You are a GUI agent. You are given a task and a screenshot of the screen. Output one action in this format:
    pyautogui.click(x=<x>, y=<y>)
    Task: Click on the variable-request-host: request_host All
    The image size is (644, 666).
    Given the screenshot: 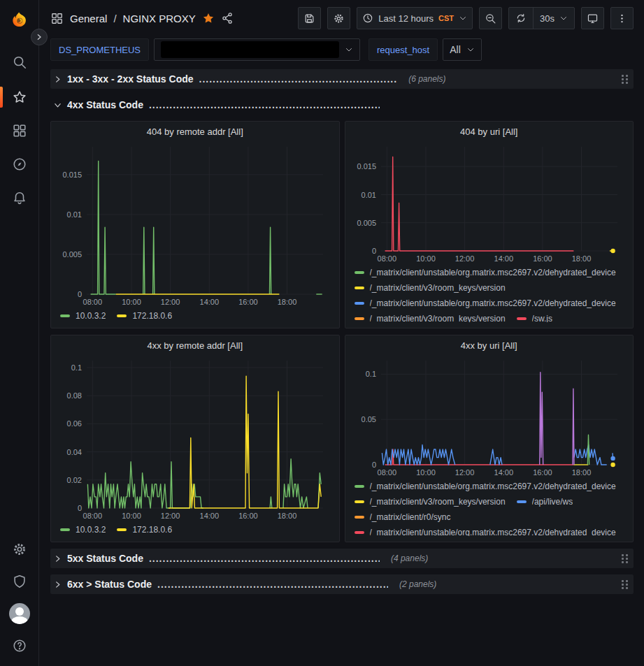 What is the action you would take?
    pyautogui.click(x=425, y=50)
    